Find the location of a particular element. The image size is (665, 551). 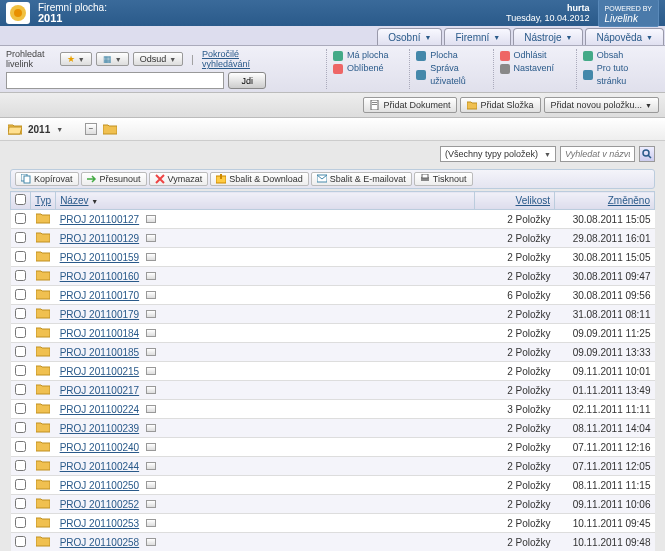

delete-button: Vymazat is located at coordinates (179, 179).